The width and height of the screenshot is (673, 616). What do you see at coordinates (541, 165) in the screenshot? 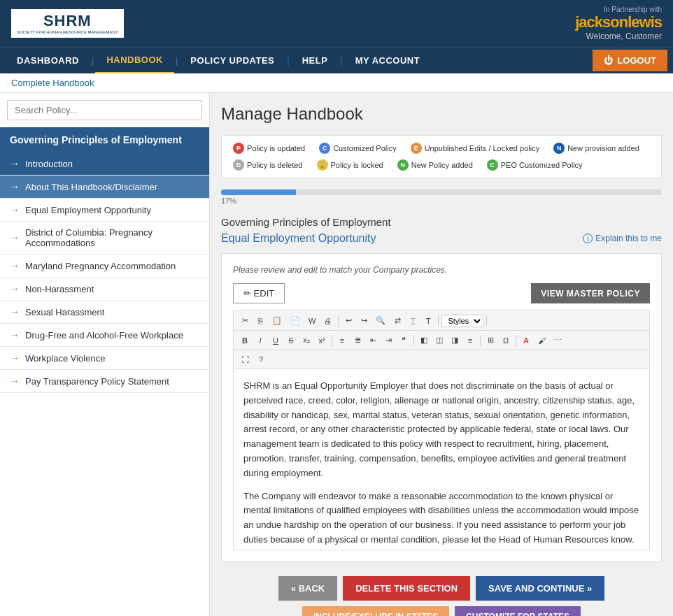
I see `legend-label-peo: PEO Customized Policy` at bounding box center [541, 165].